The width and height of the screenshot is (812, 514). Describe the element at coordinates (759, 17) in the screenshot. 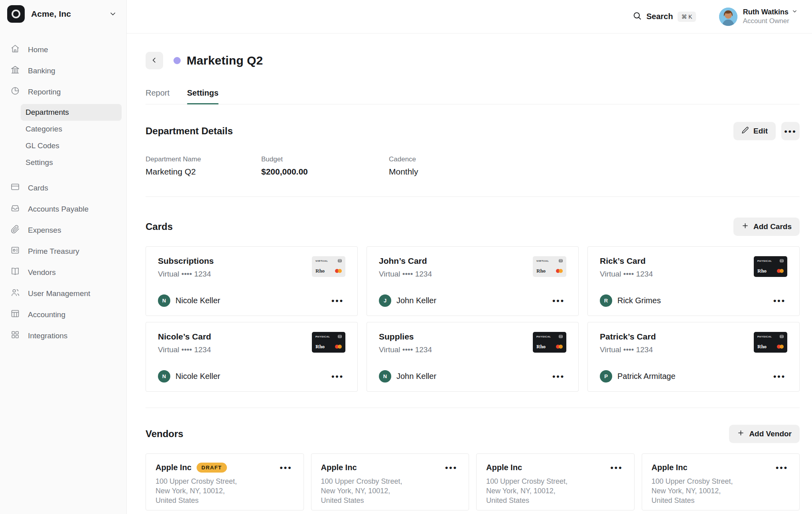

I see `user-menu: Ruth Watkins Account Owner` at that location.